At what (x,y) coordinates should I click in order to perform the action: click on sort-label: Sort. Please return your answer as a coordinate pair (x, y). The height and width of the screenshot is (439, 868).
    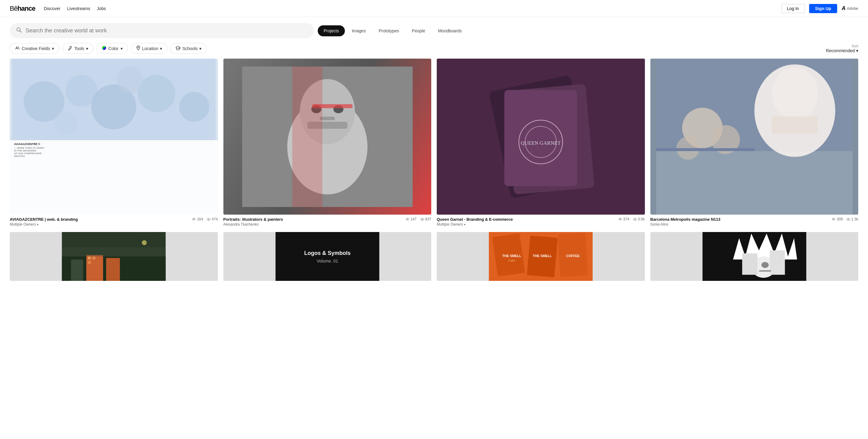
    Looking at the image, I should click on (855, 46).